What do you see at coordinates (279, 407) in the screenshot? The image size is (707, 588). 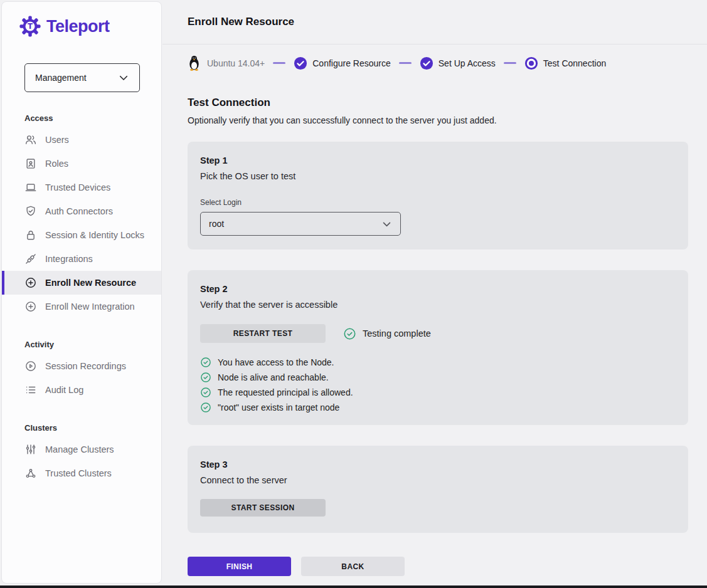 I see `check-item-label: "root" user exists in target node` at bounding box center [279, 407].